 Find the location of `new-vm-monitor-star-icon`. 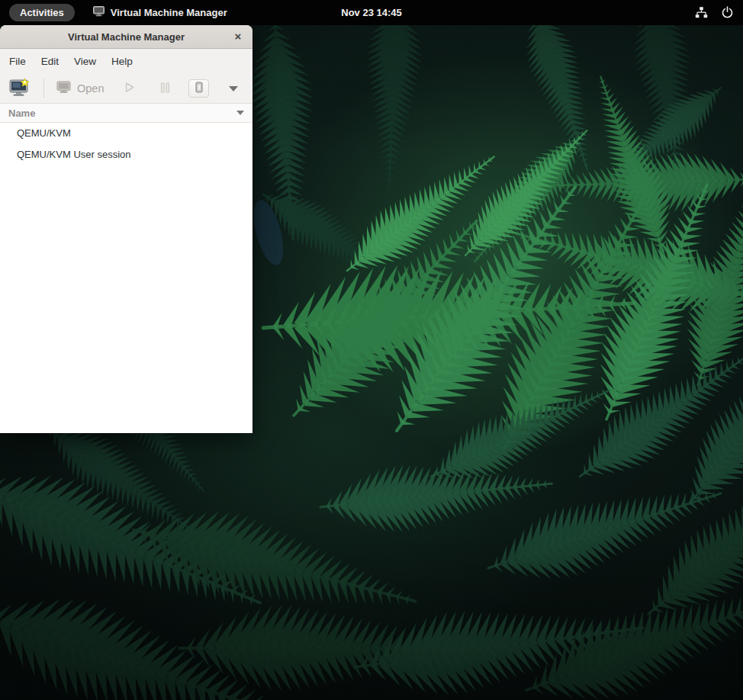

new-vm-monitor-star-icon is located at coordinates (20, 88).